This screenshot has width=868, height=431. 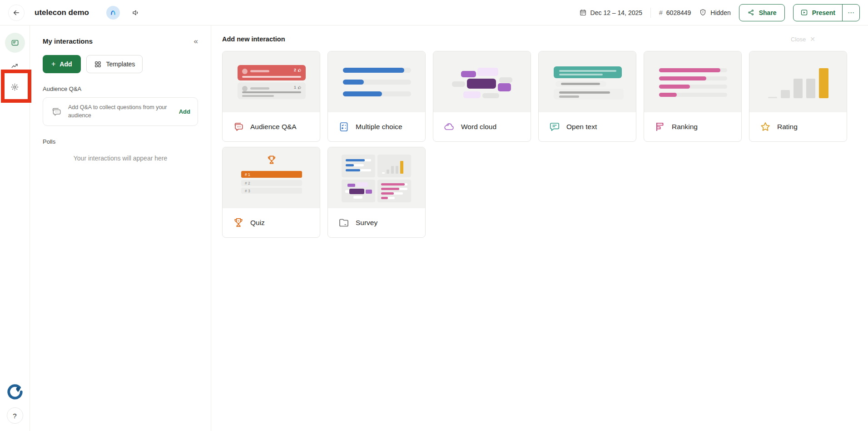 What do you see at coordinates (248, 175) in the screenshot?
I see `quiz-rank-1: # 1` at bounding box center [248, 175].